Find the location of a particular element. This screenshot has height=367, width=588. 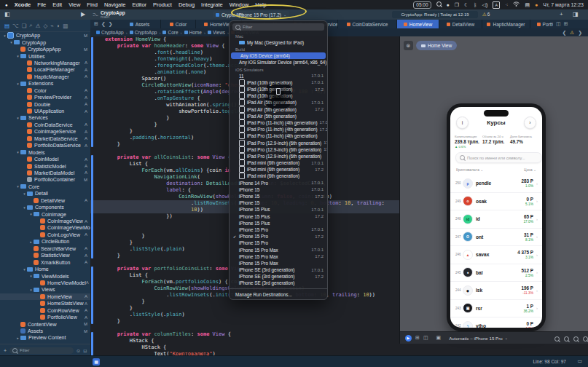

zoom-fit-button is located at coordinates (567, 338).